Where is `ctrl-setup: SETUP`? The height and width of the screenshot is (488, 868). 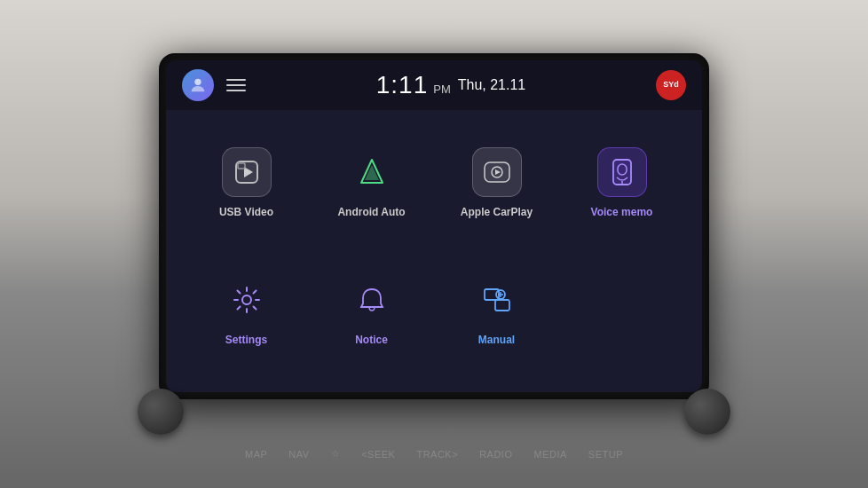
ctrl-setup: SETUP is located at coordinates (605, 454).